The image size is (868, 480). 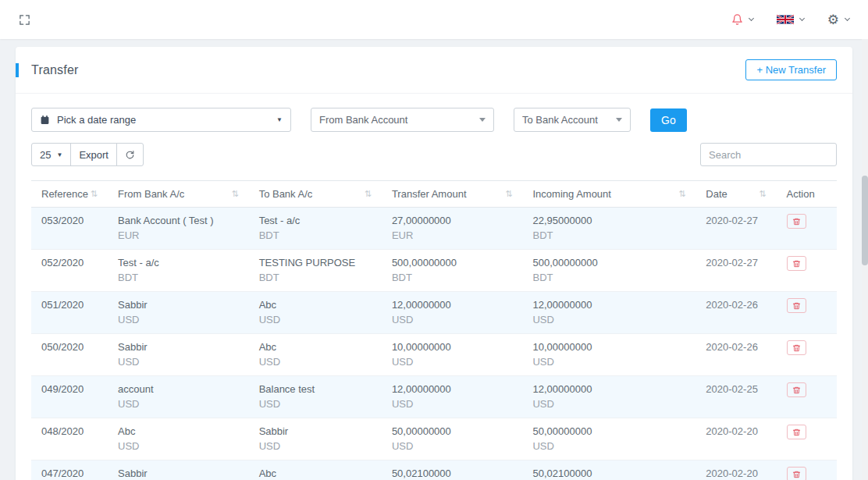 I want to click on column-header-incoming-amount: Incoming Amount⇅, so click(x=609, y=194).